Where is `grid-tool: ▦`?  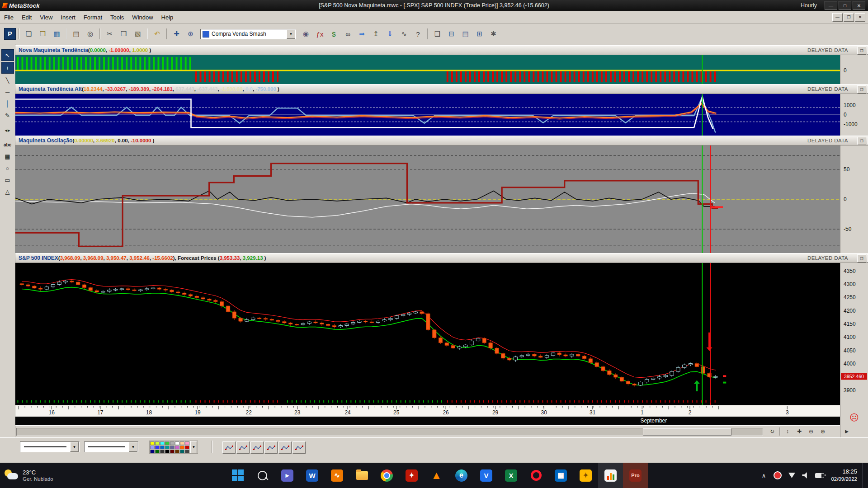
grid-tool: ▦ is located at coordinates (8, 156).